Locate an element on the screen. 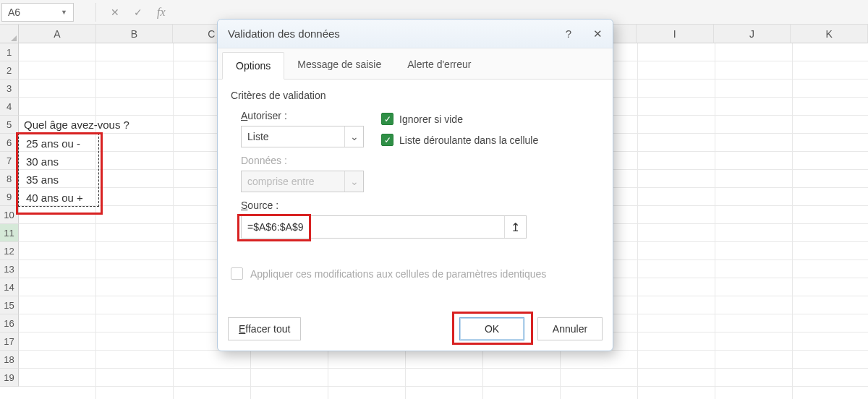 The width and height of the screenshot is (868, 399). incell-dropdown-checkbox: ✓ Liste déroulante dans la cellule is located at coordinates (460, 140).